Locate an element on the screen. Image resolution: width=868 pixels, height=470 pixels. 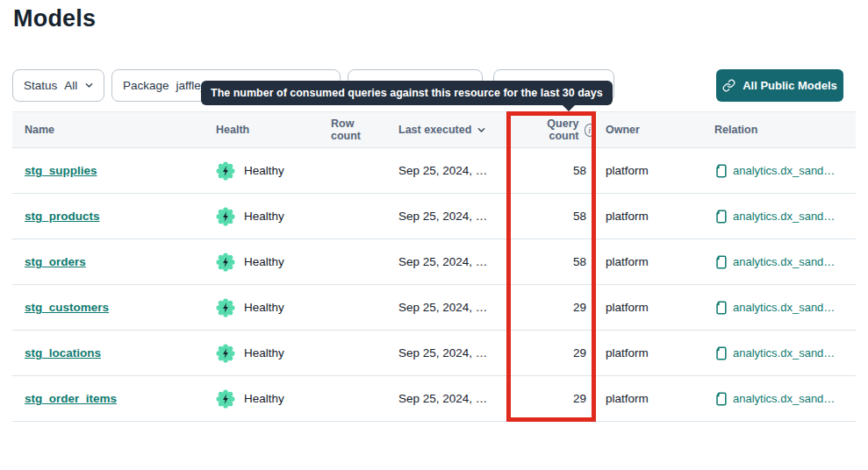
status-filter-label: Status is located at coordinates (40, 86).